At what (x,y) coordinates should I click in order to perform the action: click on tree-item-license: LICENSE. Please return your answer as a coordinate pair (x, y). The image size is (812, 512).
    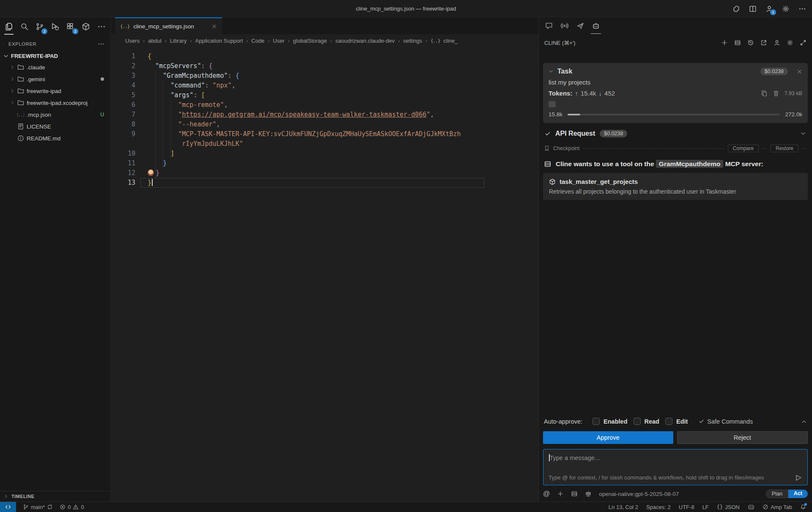
    Looking at the image, I should click on (55, 126).